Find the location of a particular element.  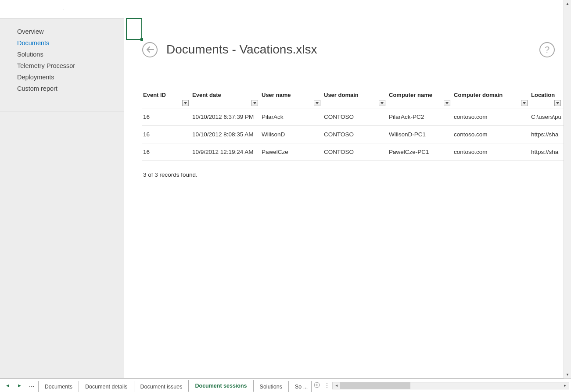

plus-circle-icon is located at coordinates (317, 385).